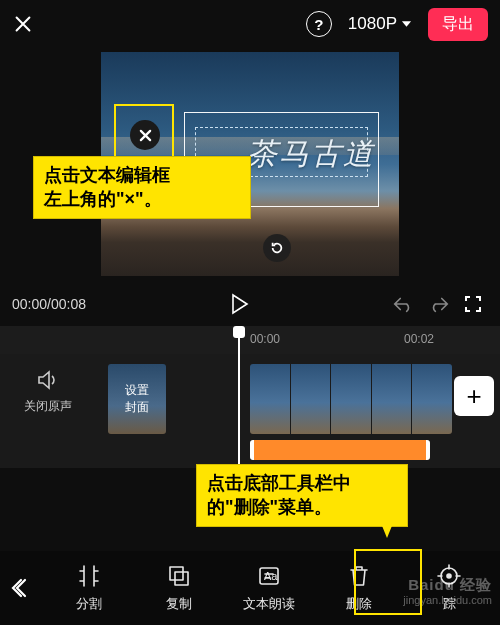  I want to click on copy-button: 复制, so click(179, 588).